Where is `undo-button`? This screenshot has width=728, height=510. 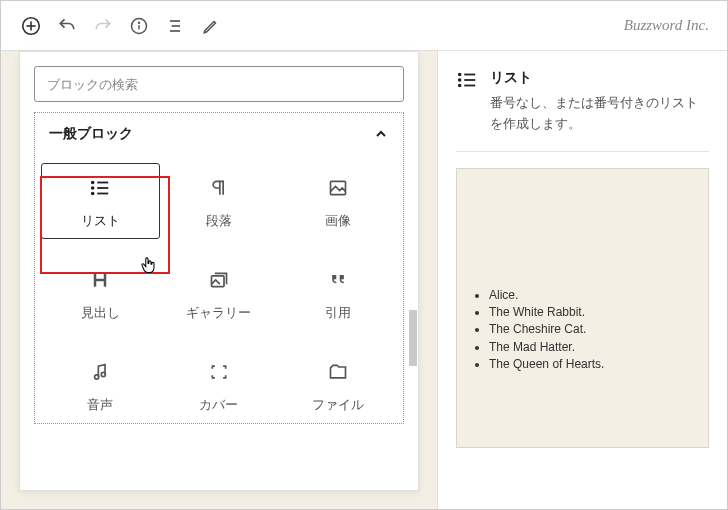
undo-button is located at coordinates (67, 26).